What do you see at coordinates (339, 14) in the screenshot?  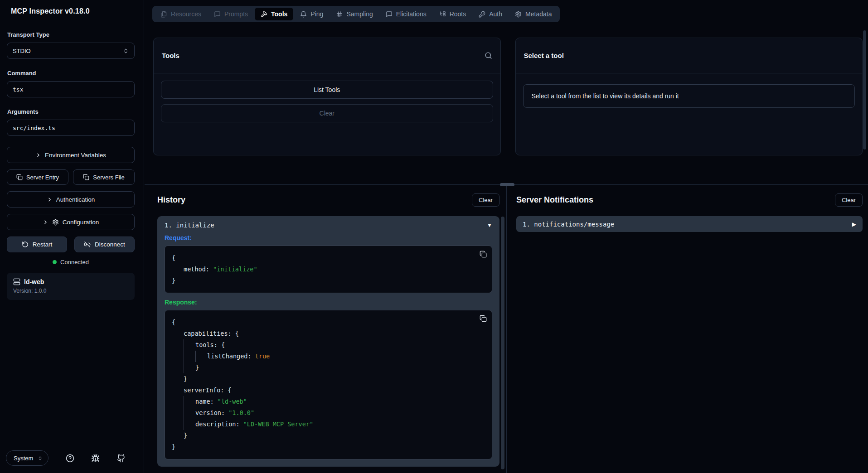 I see `hash-icon` at bounding box center [339, 14].